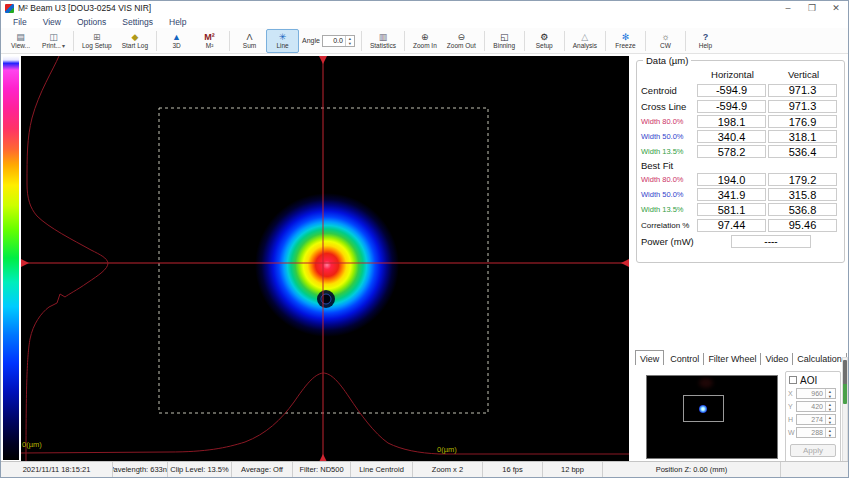  Describe the element at coordinates (338, 41) in the screenshot. I see `angle-spinner: 0.0 ▴ ▾` at that location.